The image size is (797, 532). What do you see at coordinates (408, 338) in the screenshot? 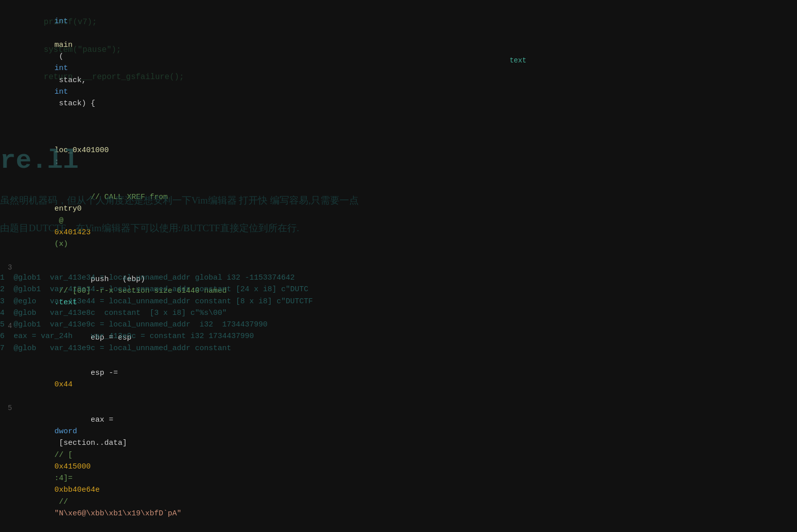
I see `line-content: ebp = esp` at bounding box center [408, 338].